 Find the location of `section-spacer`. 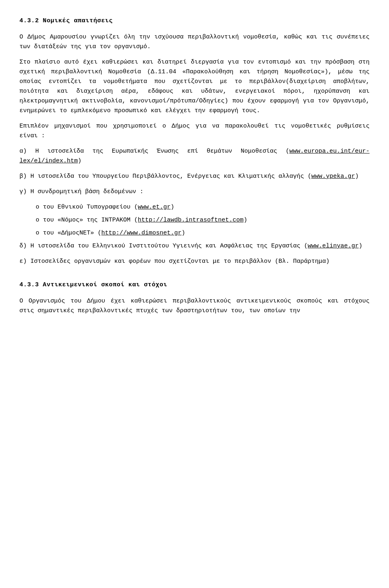

section-spacer is located at coordinates (194, 276).